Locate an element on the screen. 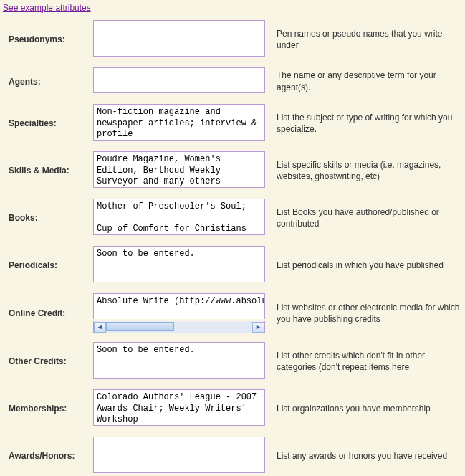  field-input-wrap: ◄► is located at coordinates (182, 313).